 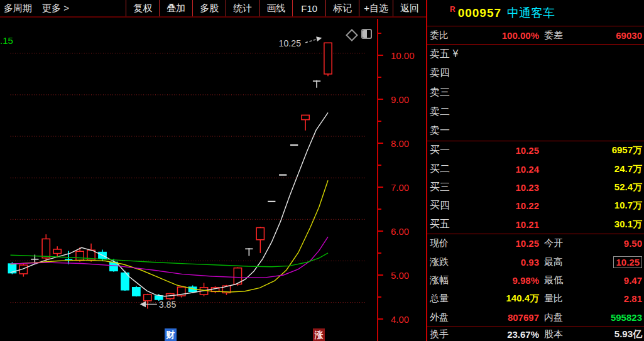 What do you see at coordinates (535, 131) in the screenshot?
I see `sell-level-row: 卖一` at bounding box center [535, 131].